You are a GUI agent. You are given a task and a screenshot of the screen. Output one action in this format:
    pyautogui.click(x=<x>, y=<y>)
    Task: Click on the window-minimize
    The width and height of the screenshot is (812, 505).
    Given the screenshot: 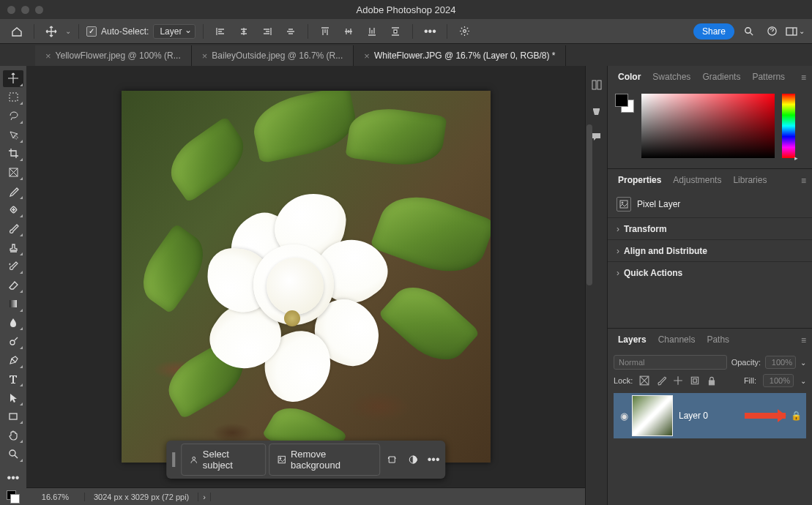 What is the action you would take?
    pyautogui.click(x=25, y=10)
    